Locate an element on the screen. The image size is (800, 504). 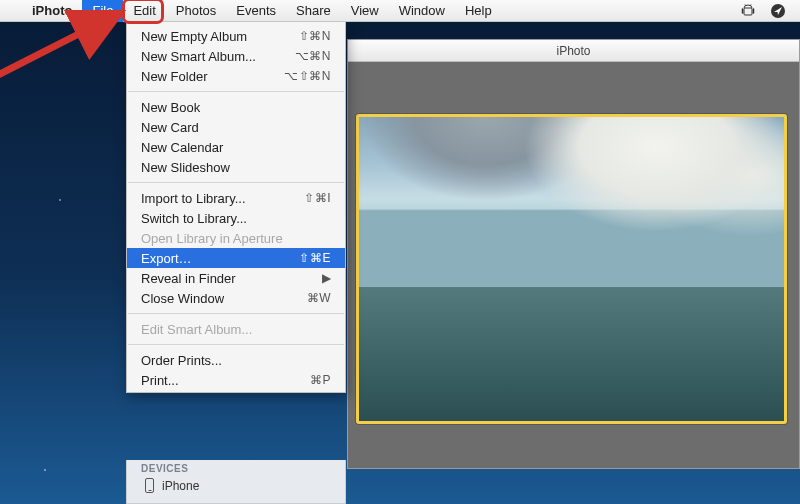
menuitem-label: Switch to Library... is located at coordinates (194, 218).